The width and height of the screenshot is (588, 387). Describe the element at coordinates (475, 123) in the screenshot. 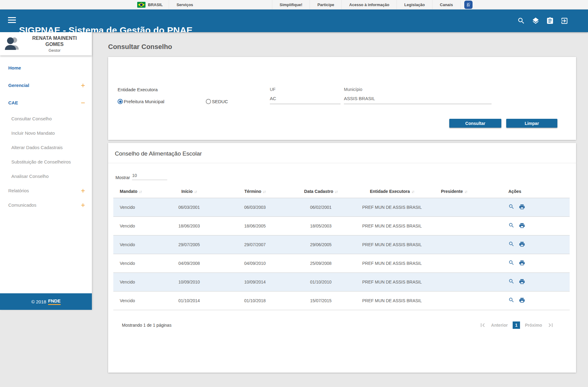

I see `consultar-button: Consultar` at that location.